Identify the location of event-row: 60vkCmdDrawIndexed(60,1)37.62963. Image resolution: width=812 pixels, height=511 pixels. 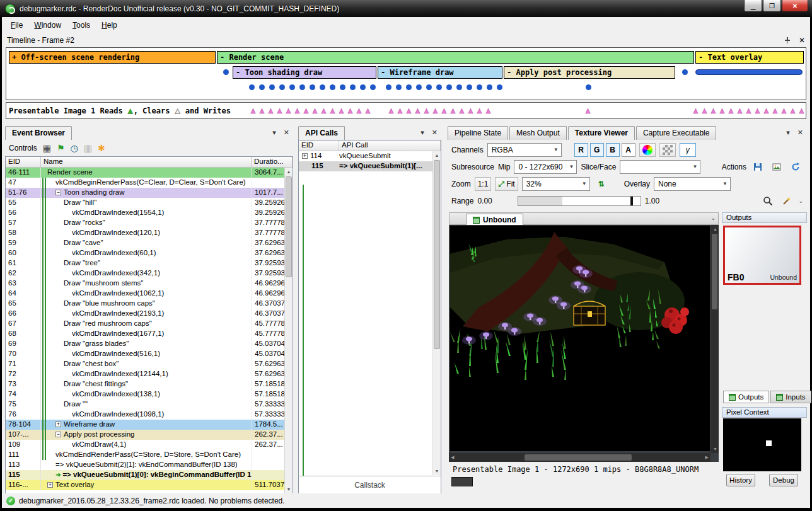
(145, 253).